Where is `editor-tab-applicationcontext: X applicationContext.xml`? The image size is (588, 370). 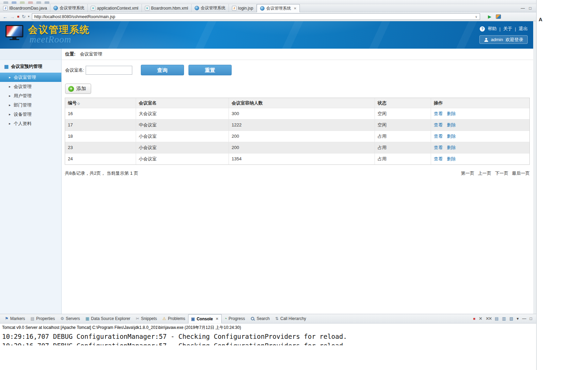
editor-tab-applicationcontext: X applicationContext.xml is located at coordinates (115, 8).